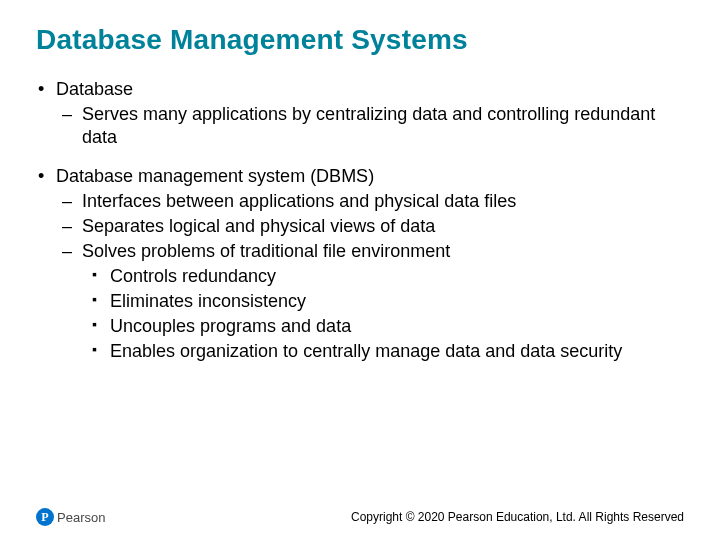  I want to click on list-item: Database Serves many applications by cen…, so click(360, 114).